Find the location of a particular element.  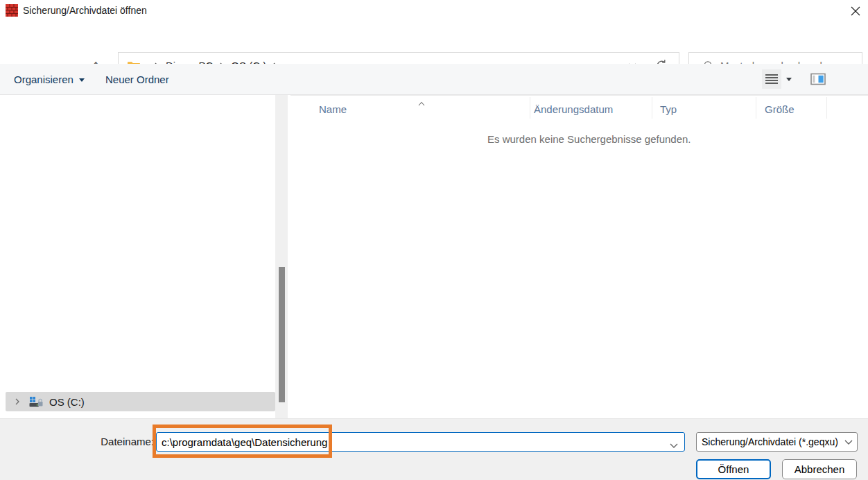

new-folder-button: Neuer Ordner is located at coordinates (137, 79).